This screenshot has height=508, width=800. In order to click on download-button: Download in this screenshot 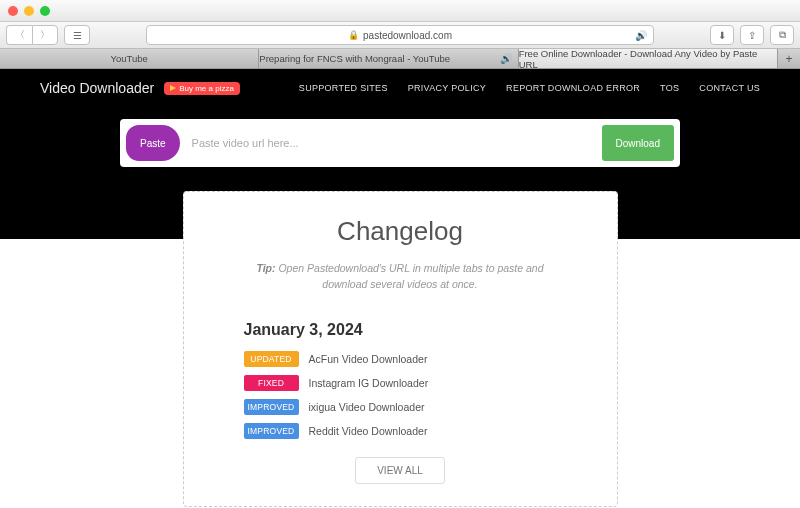, I will do `click(638, 143)`.